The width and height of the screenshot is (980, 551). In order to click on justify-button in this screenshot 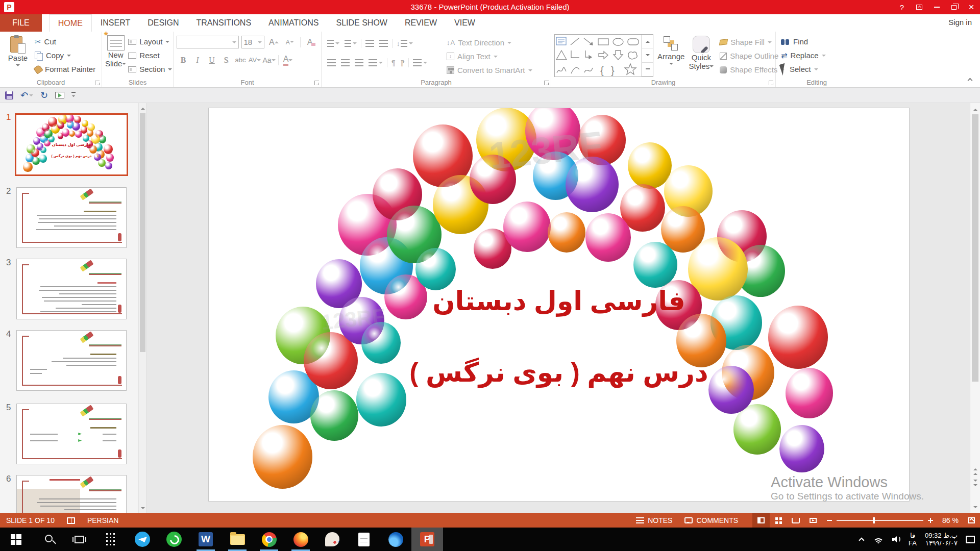, I will do `click(376, 63)`.